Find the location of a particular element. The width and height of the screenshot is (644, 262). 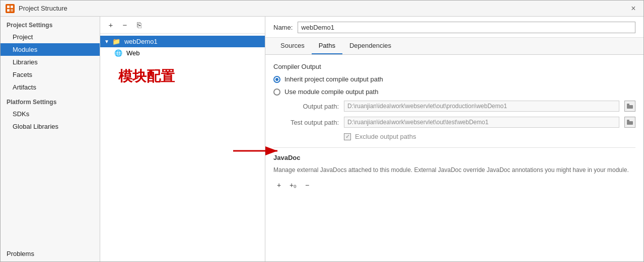

remove-module-button: − is located at coordinates (125, 25).